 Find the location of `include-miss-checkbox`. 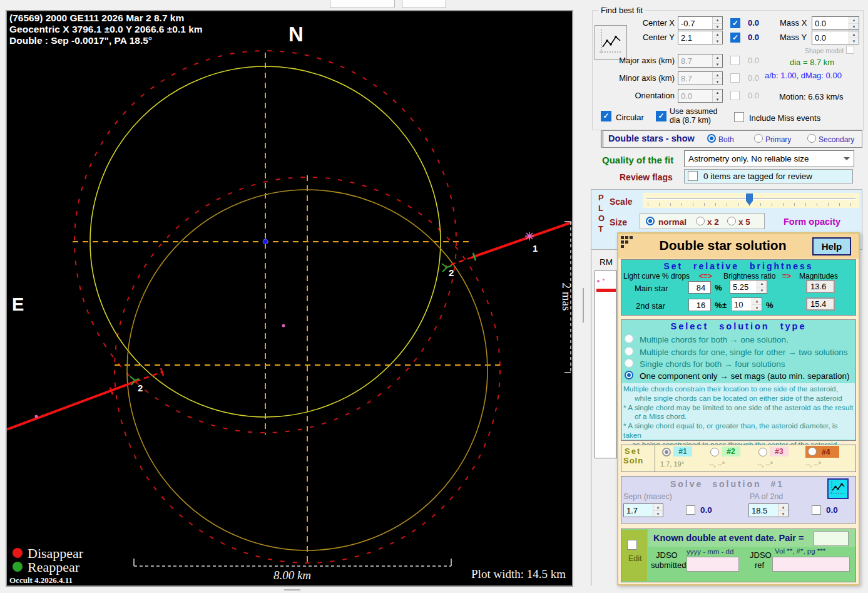

include-miss-checkbox is located at coordinates (739, 117).